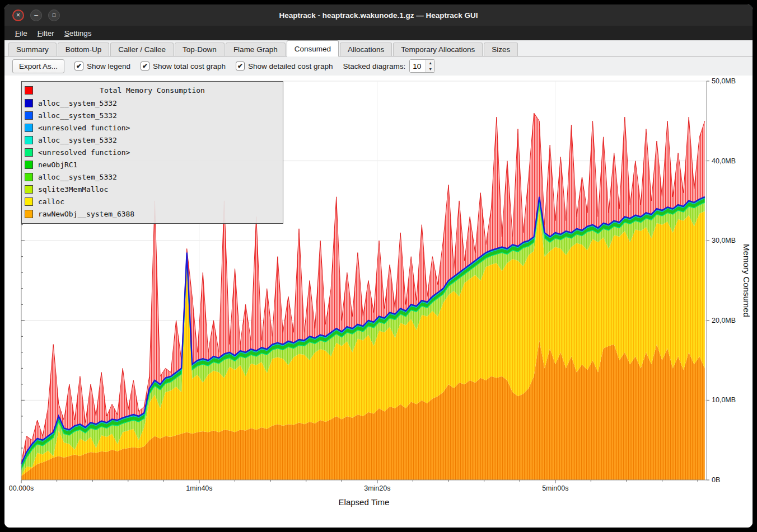 This screenshot has width=757, height=532. I want to click on y-axis-label: Memory Consumed, so click(747, 281).